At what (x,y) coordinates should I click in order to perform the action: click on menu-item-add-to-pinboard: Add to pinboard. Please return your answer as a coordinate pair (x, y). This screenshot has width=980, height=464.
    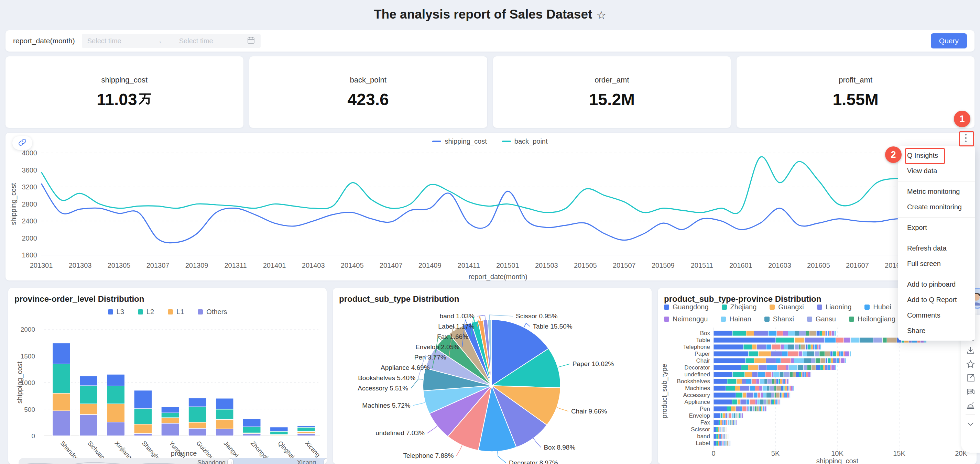
    Looking at the image, I should click on (937, 284).